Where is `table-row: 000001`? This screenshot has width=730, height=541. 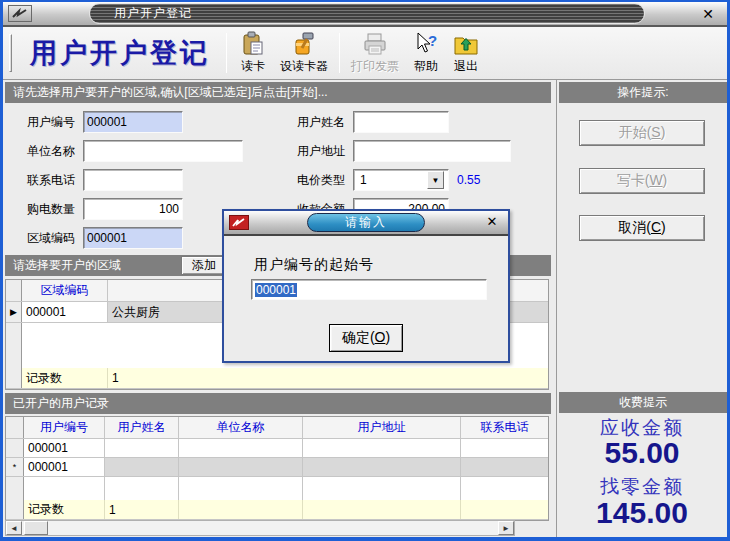
table-row: 000001 is located at coordinates (277, 448).